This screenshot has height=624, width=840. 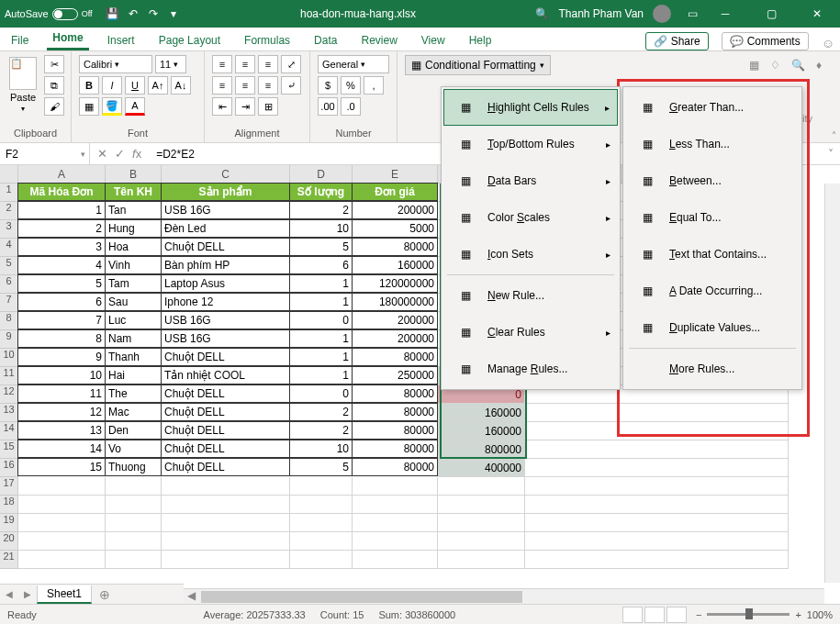 What do you see at coordinates (291, 85) in the screenshot?
I see `wrap-text-icon: ⤶` at bounding box center [291, 85].